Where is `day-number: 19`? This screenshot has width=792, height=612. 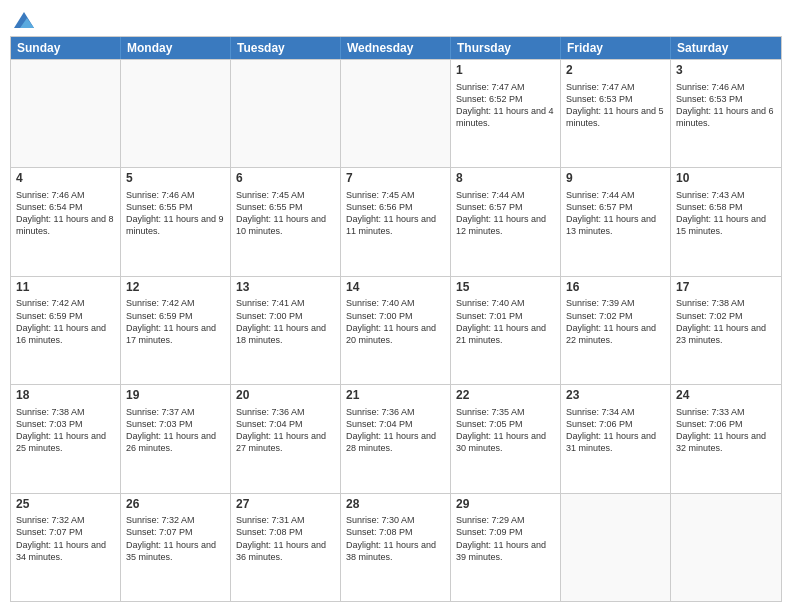 day-number: 19 is located at coordinates (176, 396).